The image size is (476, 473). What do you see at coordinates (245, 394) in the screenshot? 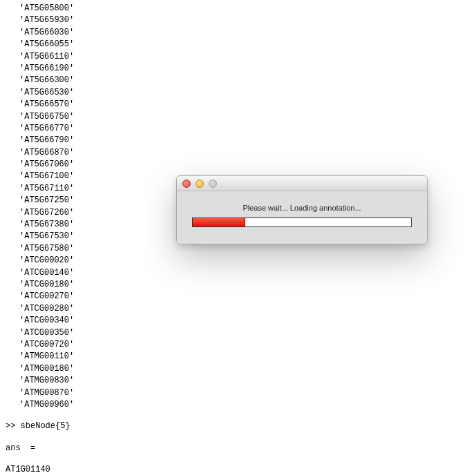
I see `gene-id: 'ATMG00870'` at bounding box center [245, 394].